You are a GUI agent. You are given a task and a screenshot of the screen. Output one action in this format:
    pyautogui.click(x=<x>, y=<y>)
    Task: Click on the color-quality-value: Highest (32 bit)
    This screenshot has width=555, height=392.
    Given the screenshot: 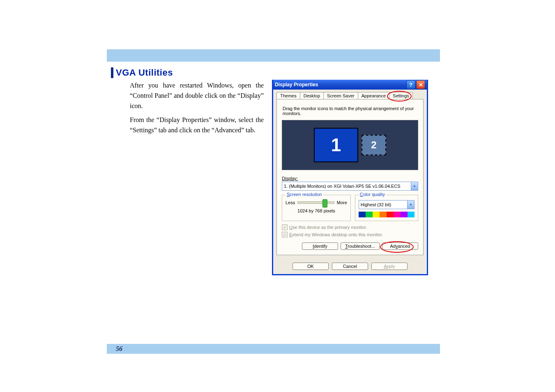 What is the action you would take?
    pyautogui.click(x=383, y=205)
    